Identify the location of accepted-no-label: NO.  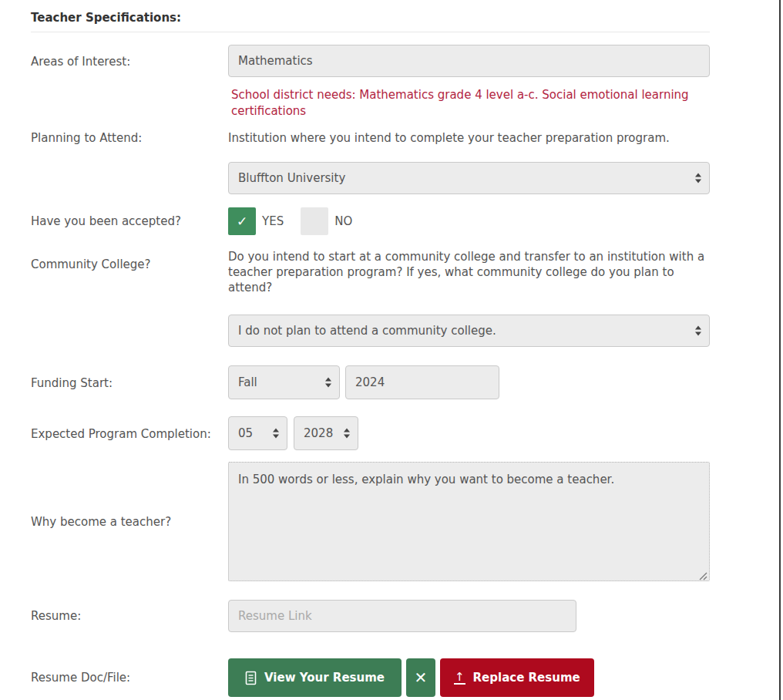
(344, 221).